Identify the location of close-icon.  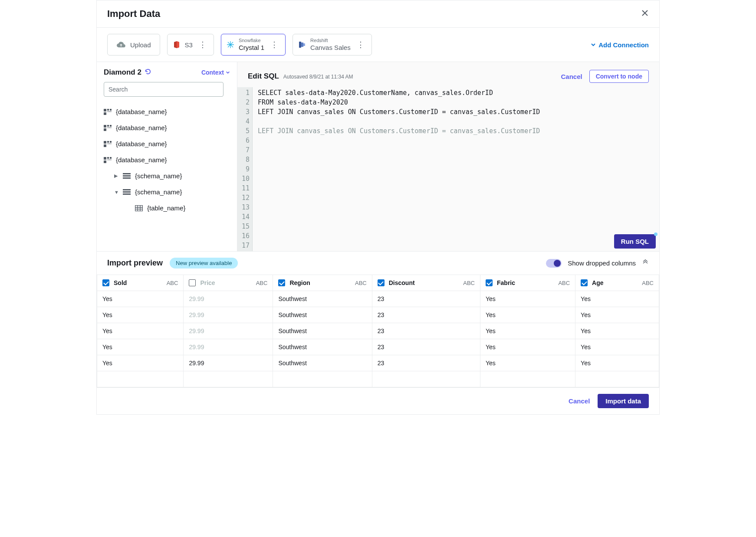
(645, 13).